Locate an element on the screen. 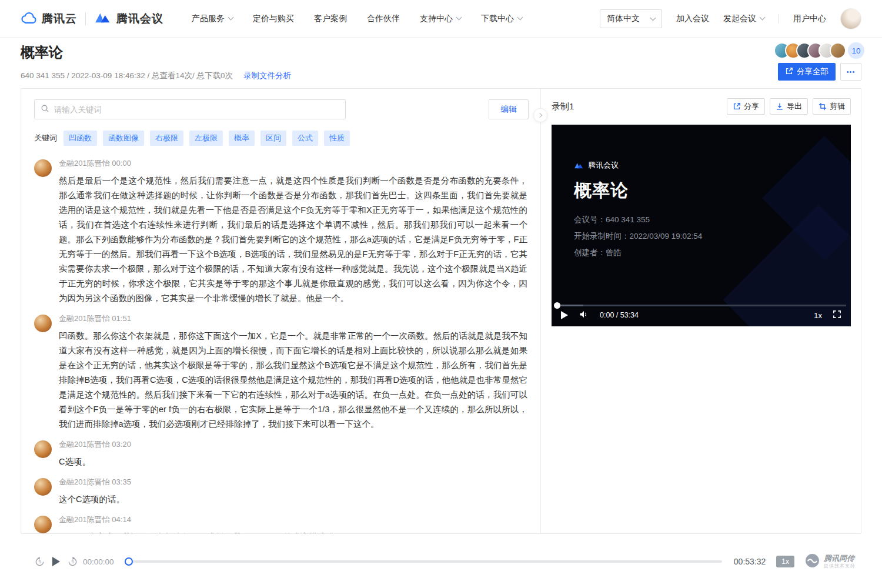  timeline-knob is located at coordinates (129, 562).